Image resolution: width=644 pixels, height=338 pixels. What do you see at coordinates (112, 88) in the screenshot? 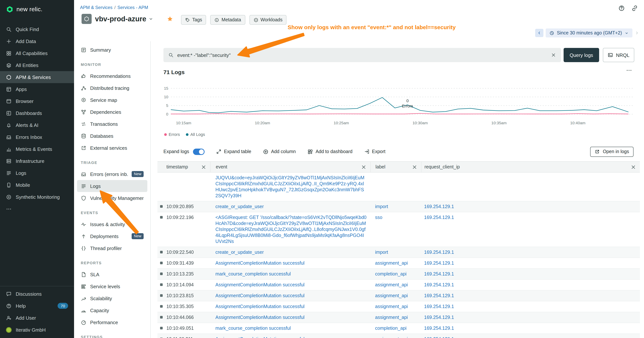
I see `subnav-item-distributed-tracing: Distributed tracing` at bounding box center [112, 88].